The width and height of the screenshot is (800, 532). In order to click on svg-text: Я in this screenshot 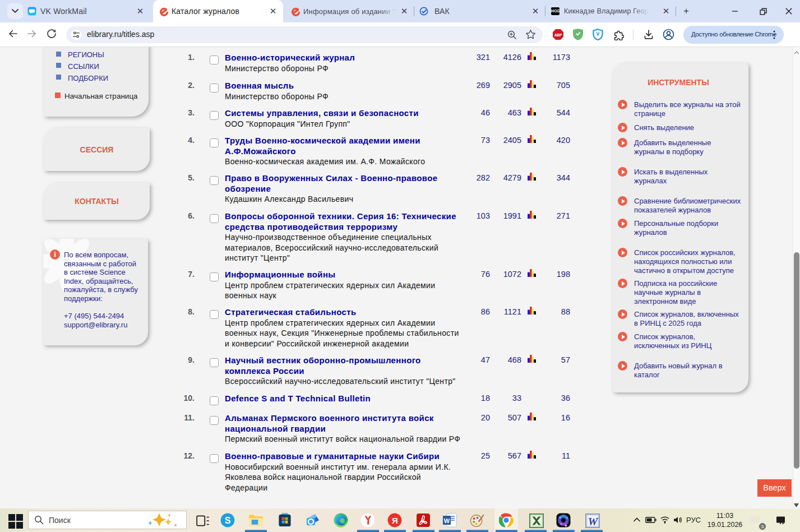, I will do `click(395, 520)`.